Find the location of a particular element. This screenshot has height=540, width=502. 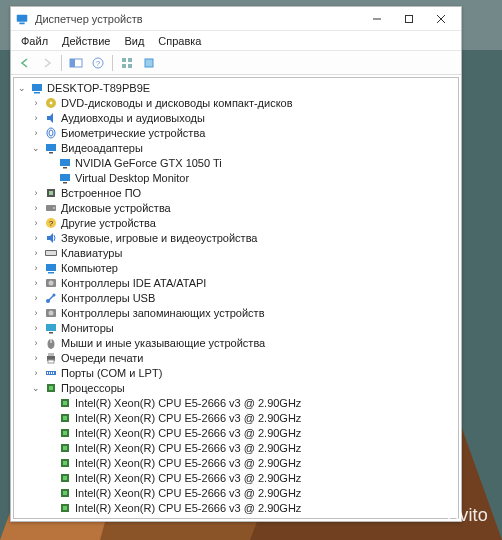

chip-icon is located at coordinates (51, 193).